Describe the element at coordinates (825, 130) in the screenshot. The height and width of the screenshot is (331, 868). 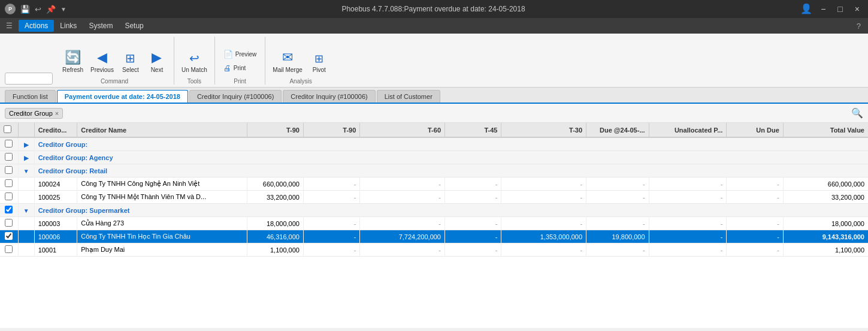
I see `col-header-total: Total Value` at that location.